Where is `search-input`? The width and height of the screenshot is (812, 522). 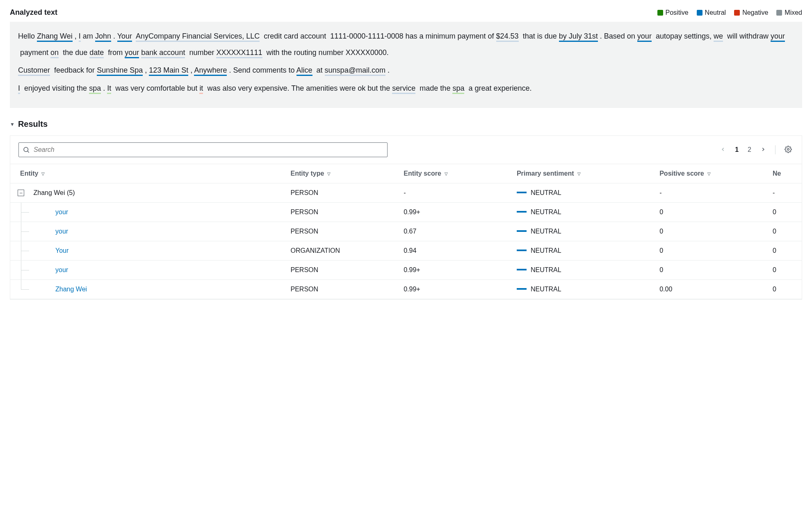 search-input is located at coordinates (203, 150).